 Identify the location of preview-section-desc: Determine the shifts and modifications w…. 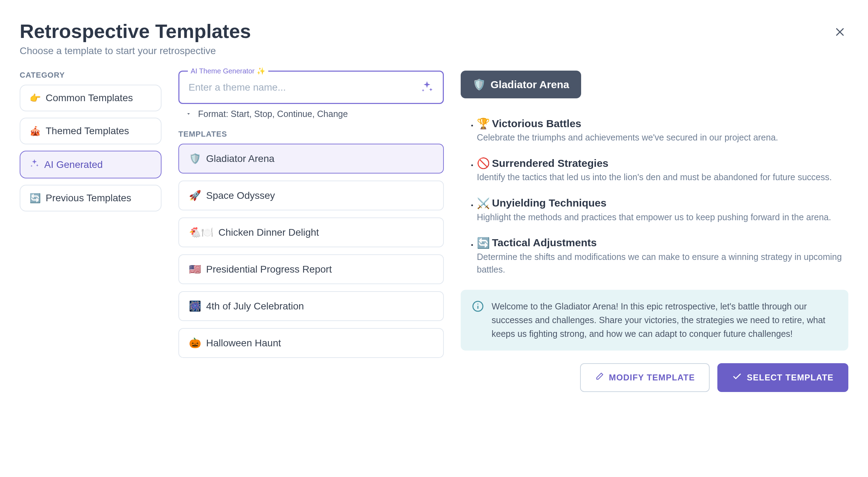
(663, 263).